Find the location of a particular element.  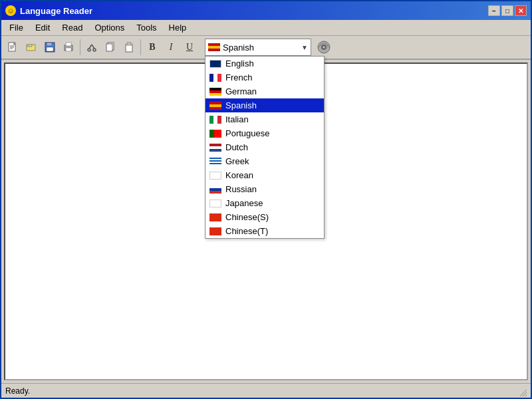

language-option-label: Italian is located at coordinates (237, 120).